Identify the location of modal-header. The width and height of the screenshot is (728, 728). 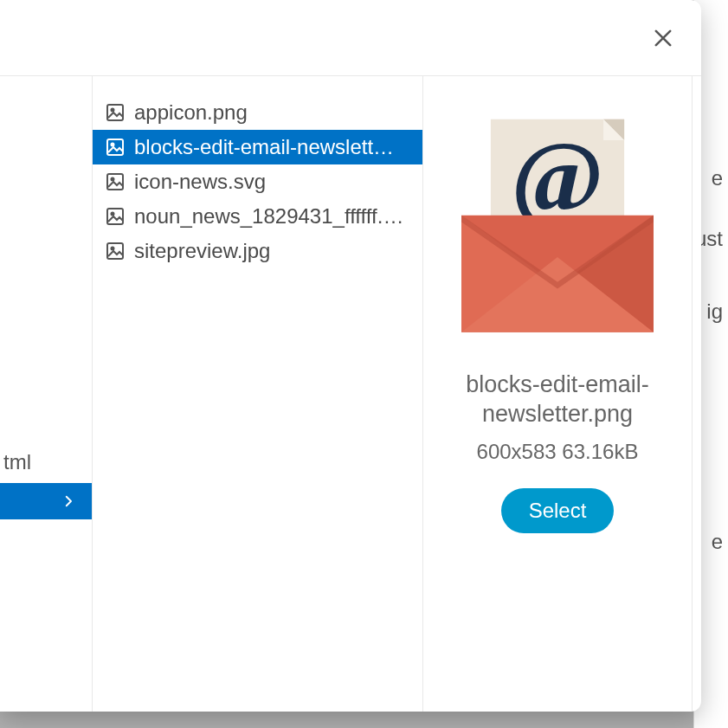
(351, 38).